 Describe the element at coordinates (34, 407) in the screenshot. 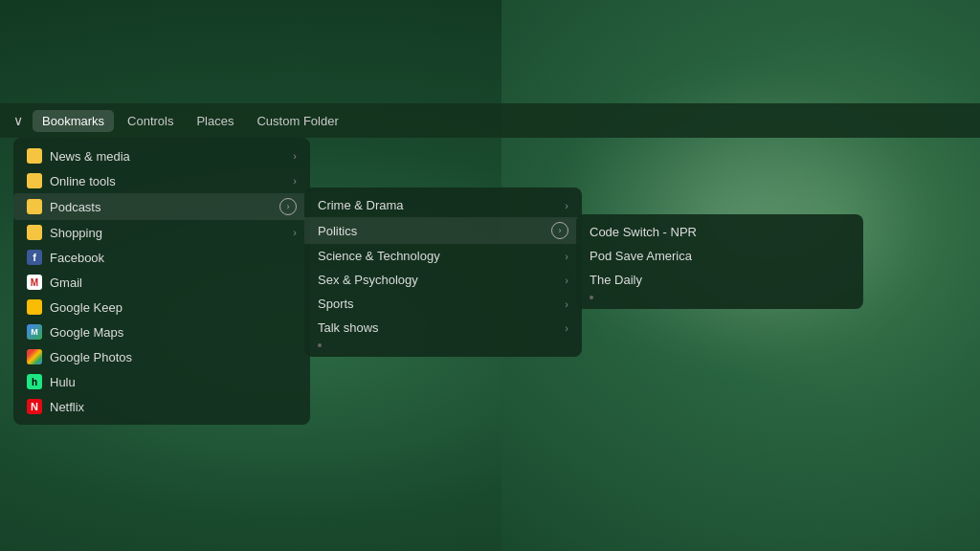

I see `netflix-icon: N` at that location.